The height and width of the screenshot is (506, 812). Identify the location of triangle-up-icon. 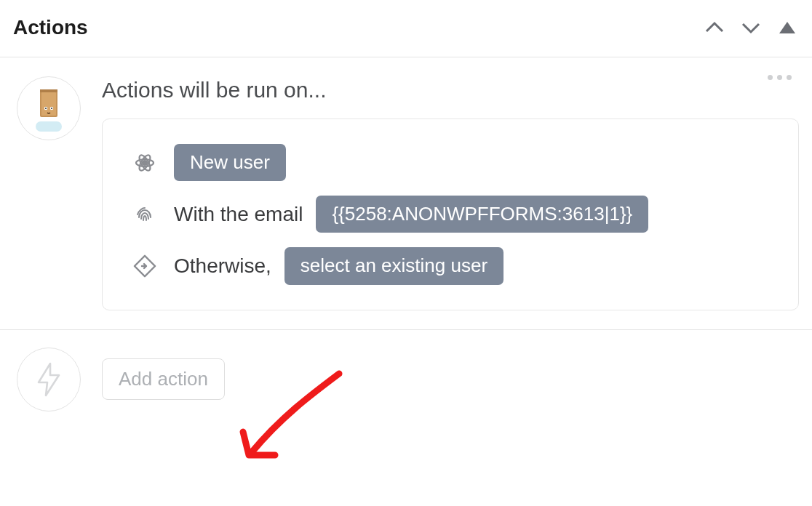
(787, 28).